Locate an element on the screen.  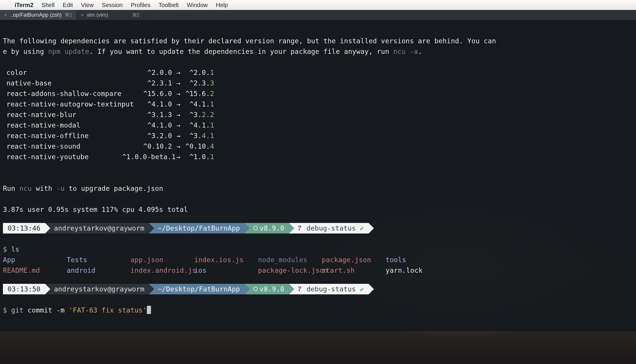
dep-to-version: ^0.10.4 is located at coordinates (200, 146).